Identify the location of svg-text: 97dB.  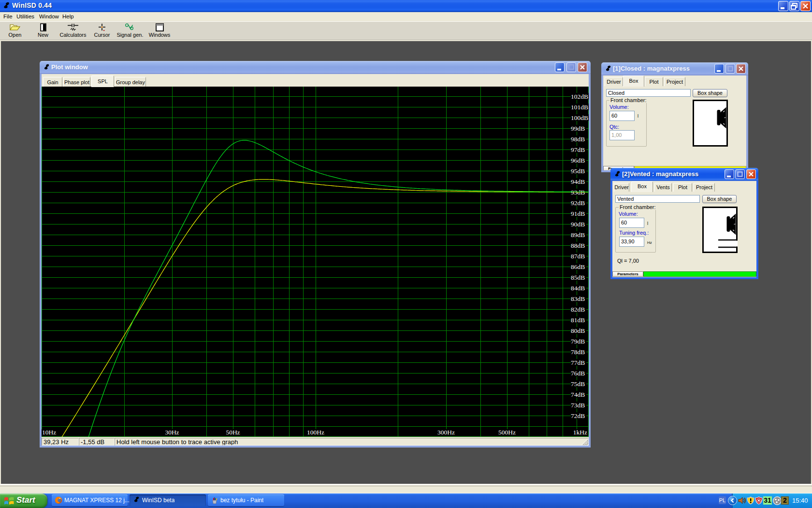
(578, 150).